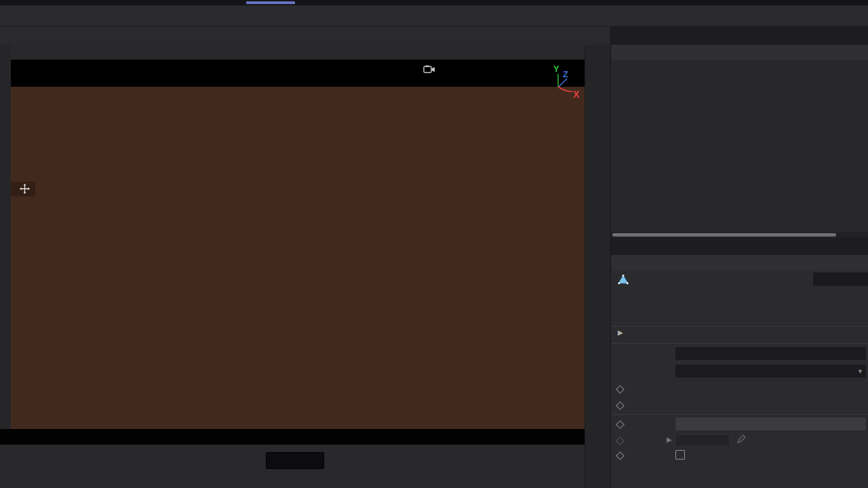 This screenshot has height=488, width=868. Describe the element at coordinates (739, 389) in the screenshot. I see `editor-visibility-row` at that location.